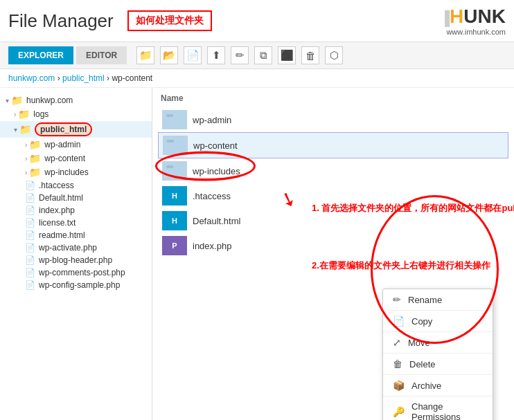 This screenshot has height=420, width=514. Describe the element at coordinates (333, 171) in the screenshot. I see `file-row-wp-includes: wp-includes` at that location.